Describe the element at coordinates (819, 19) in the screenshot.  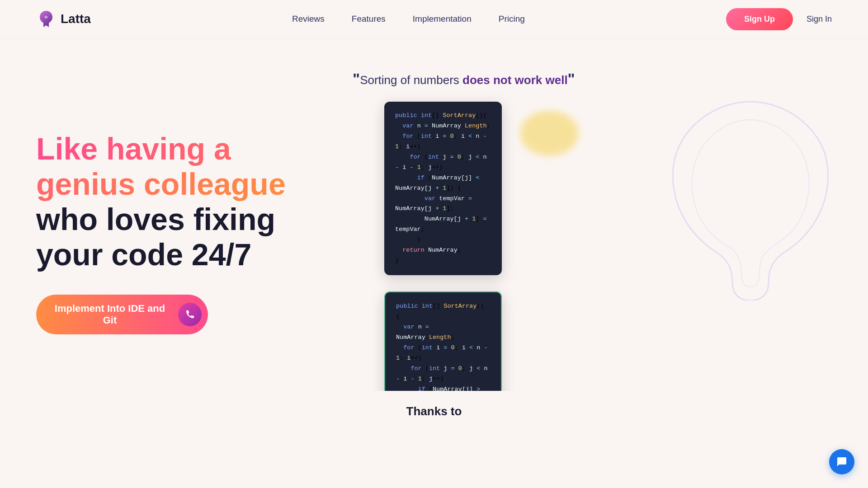
I see `signin-button: Sign In` at that location.